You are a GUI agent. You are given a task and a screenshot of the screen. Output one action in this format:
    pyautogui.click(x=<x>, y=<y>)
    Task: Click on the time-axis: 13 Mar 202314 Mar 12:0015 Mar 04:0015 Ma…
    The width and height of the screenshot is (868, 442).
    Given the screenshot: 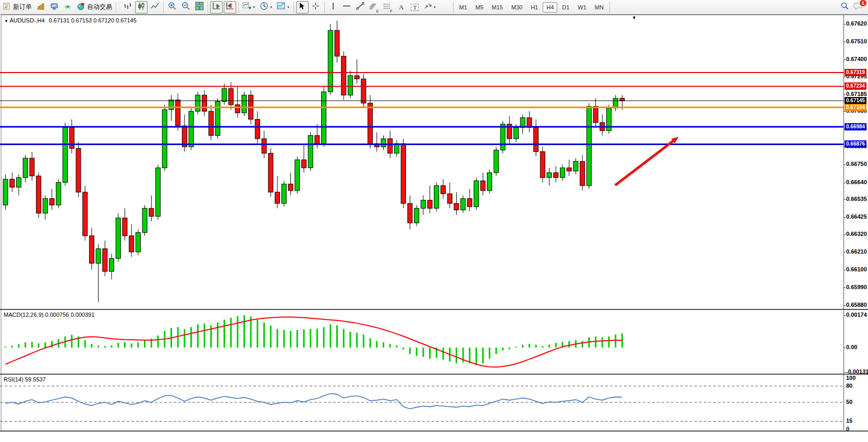 What is the action you would take?
    pyautogui.click(x=434, y=437)
    